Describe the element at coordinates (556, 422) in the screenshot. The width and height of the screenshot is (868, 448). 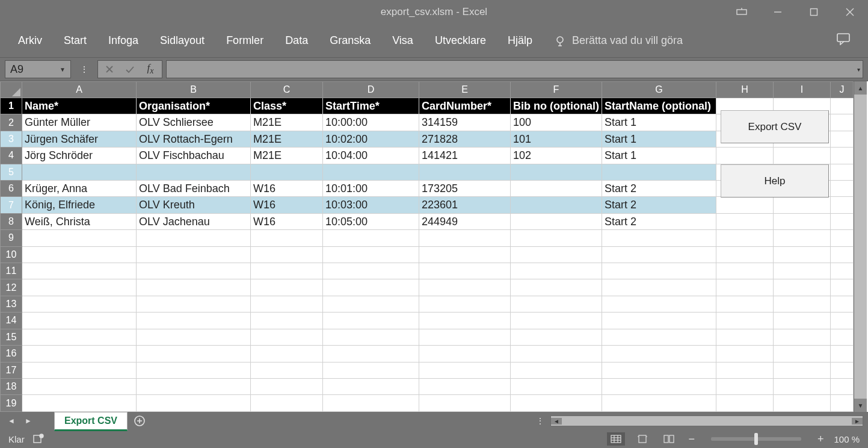
I see `scroll-left-icon: ◄` at that location.